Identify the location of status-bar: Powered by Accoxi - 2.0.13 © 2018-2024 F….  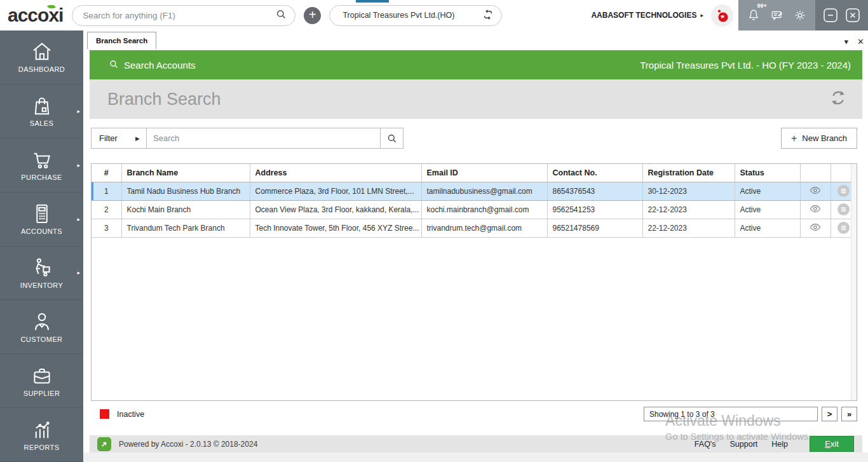
(476, 444).